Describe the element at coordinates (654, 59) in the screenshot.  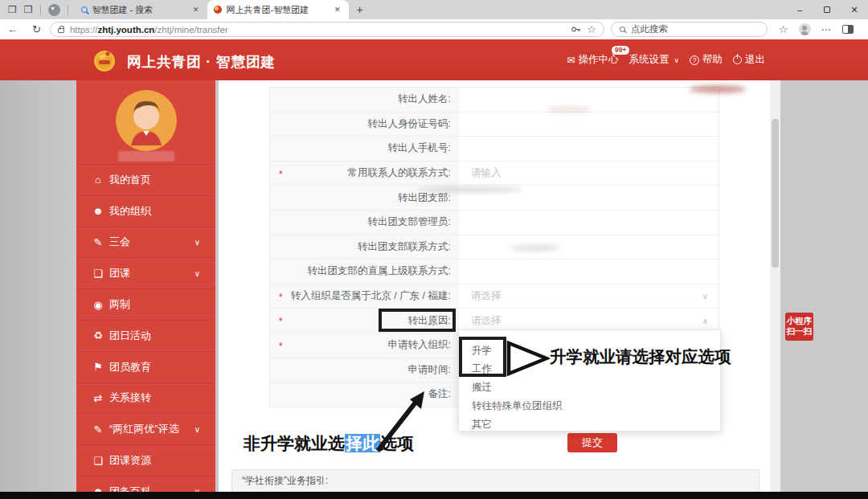
I see `menu-system-settings: 系统设置 ∨` at that location.